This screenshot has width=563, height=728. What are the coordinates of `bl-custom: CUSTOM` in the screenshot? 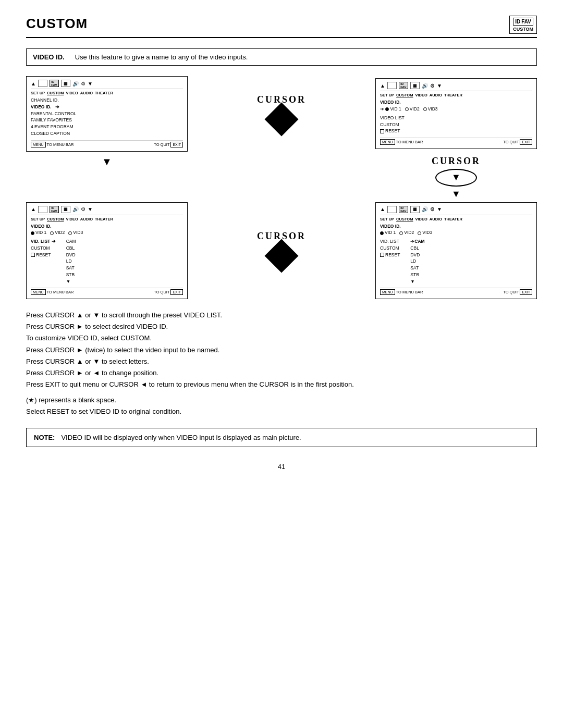 It's located at (43, 248).